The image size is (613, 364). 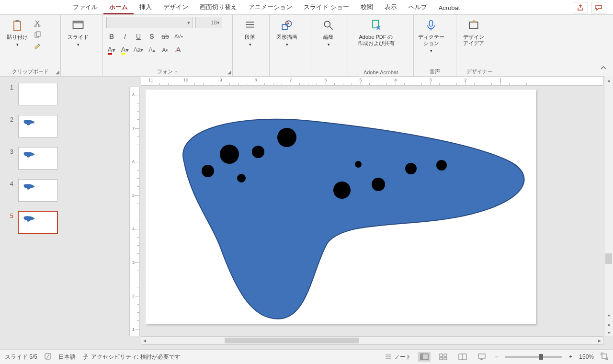 I want to click on scroll-down-button: ▾, so click(x=609, y=315).